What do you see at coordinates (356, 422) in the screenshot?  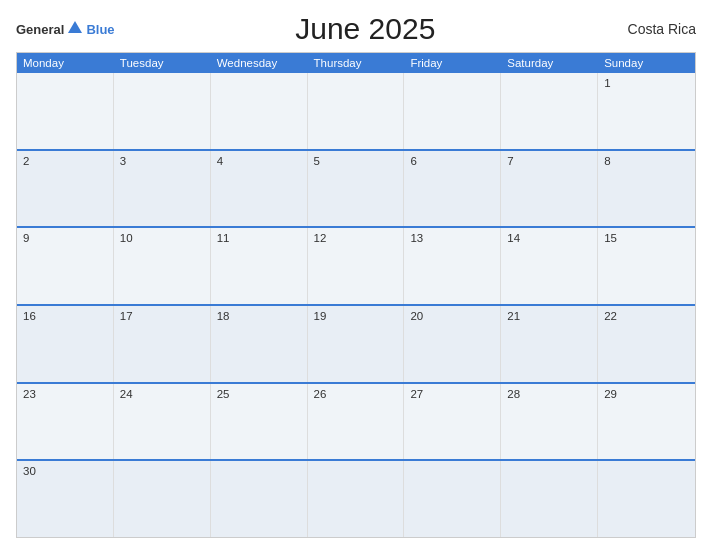 I see `cal-cell-26: 26` at bounding box center [356, 422].